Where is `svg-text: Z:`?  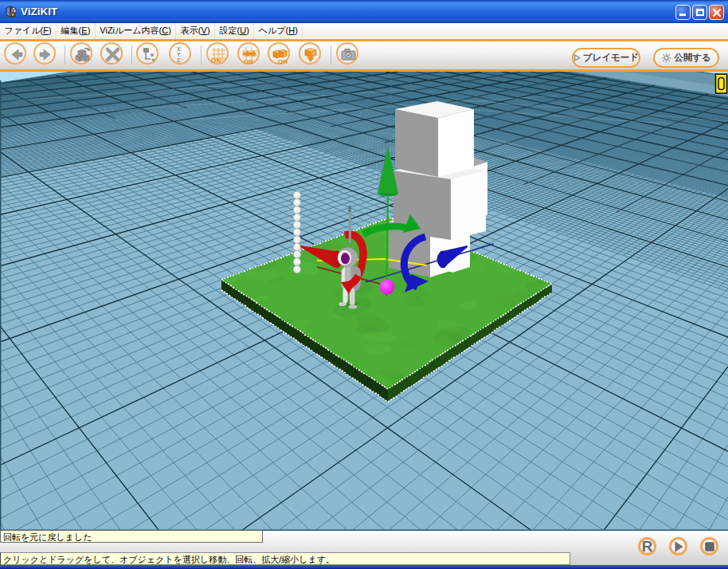
svg-text: Z: is located at coordinates (179, 61).